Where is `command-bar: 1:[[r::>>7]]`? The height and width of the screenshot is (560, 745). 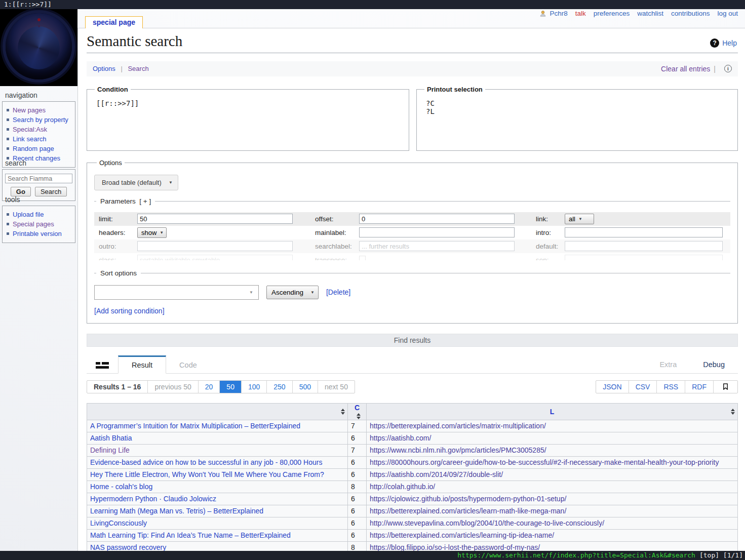
command-bar: 1:[[r::>>7]] is located at coordinates (373, 5).